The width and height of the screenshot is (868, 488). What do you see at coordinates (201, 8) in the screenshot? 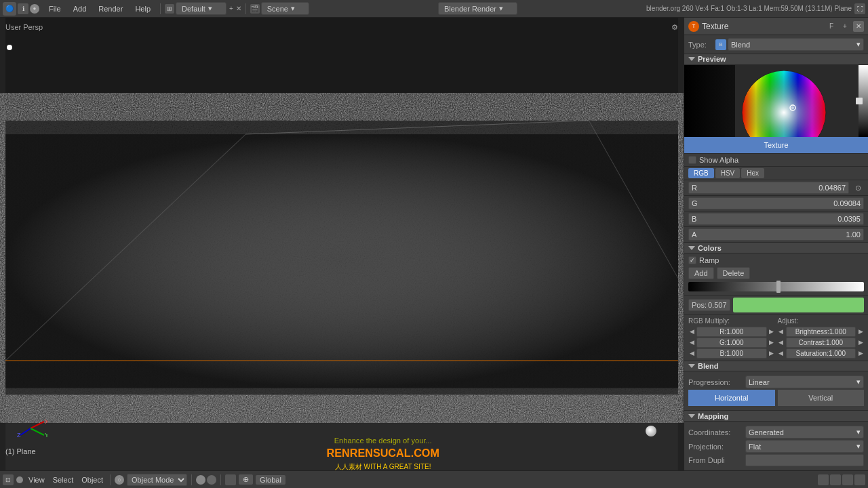
I see `screen-layout-dropdown: Default▾` at bounding box center [201, 8].